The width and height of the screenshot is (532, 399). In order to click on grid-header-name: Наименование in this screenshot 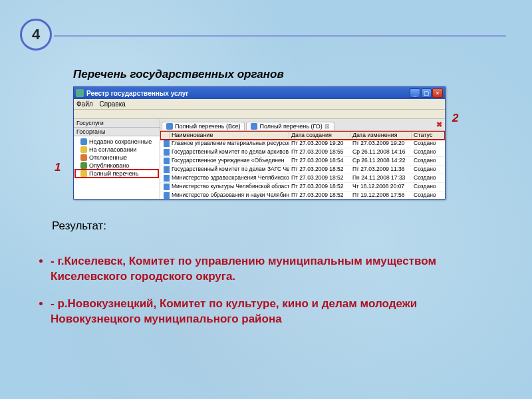, I will do `click(229, 135)`.